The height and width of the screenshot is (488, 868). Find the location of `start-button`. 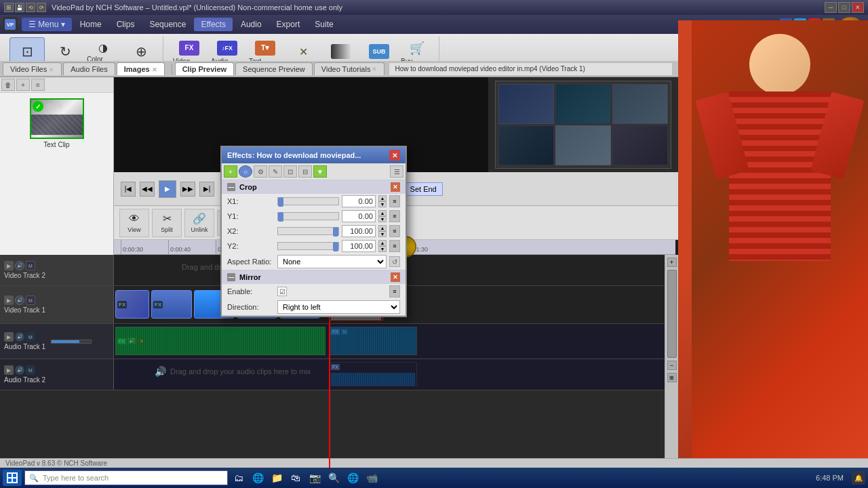

start-button is located at coordinates (12, 478).